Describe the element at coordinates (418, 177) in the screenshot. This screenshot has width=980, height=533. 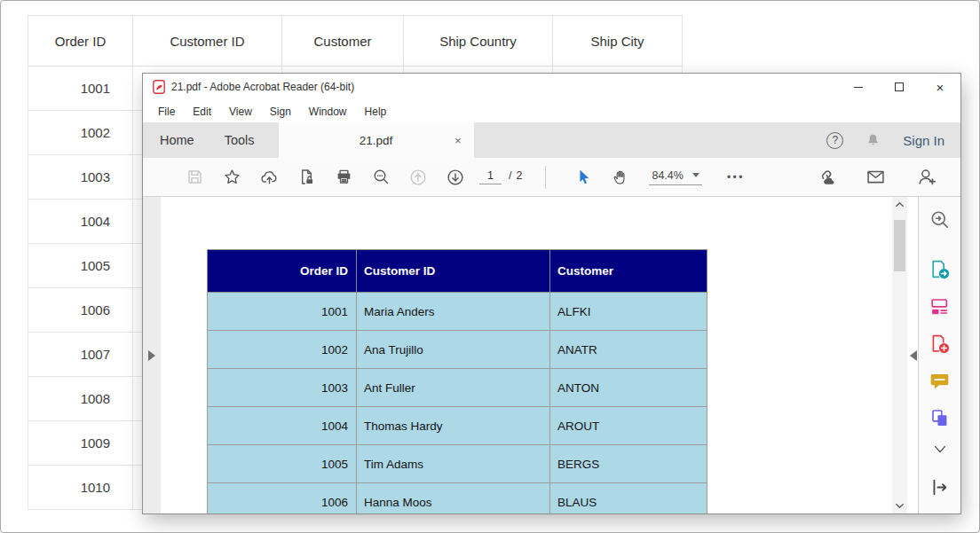
I see `previous-page-button` at that location.